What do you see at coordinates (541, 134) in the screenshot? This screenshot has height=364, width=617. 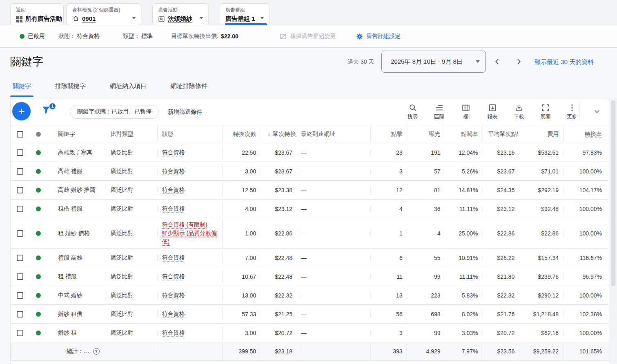 I see `column-header-cost: 費用` at bounding box center [541, 134].